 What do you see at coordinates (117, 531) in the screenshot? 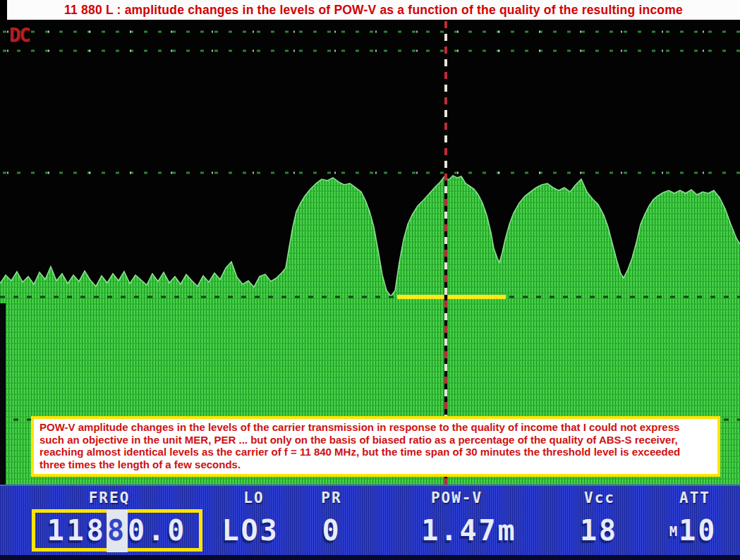
I see `freq-cursor-digit: 8` at bounding box center [117, 531].